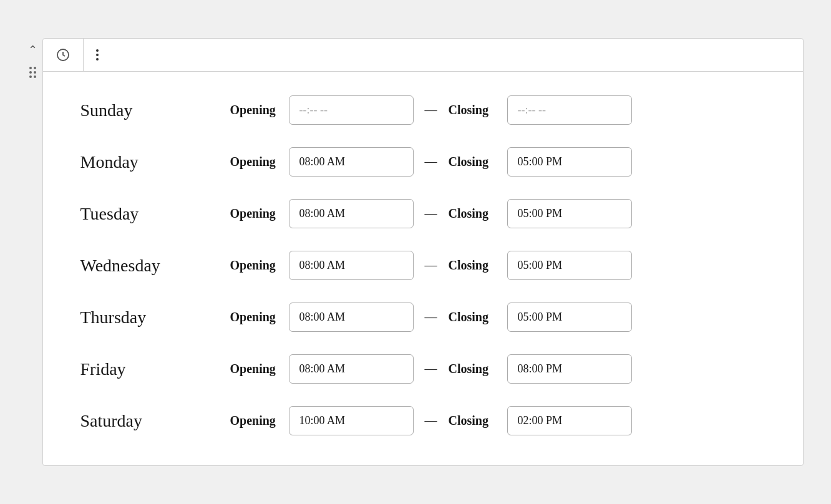 The height and width of the screenshot is (504, 831). Describe the element at coordinates (351, 266) in the screenshot. I see `opening-input-wednesday` at that location.